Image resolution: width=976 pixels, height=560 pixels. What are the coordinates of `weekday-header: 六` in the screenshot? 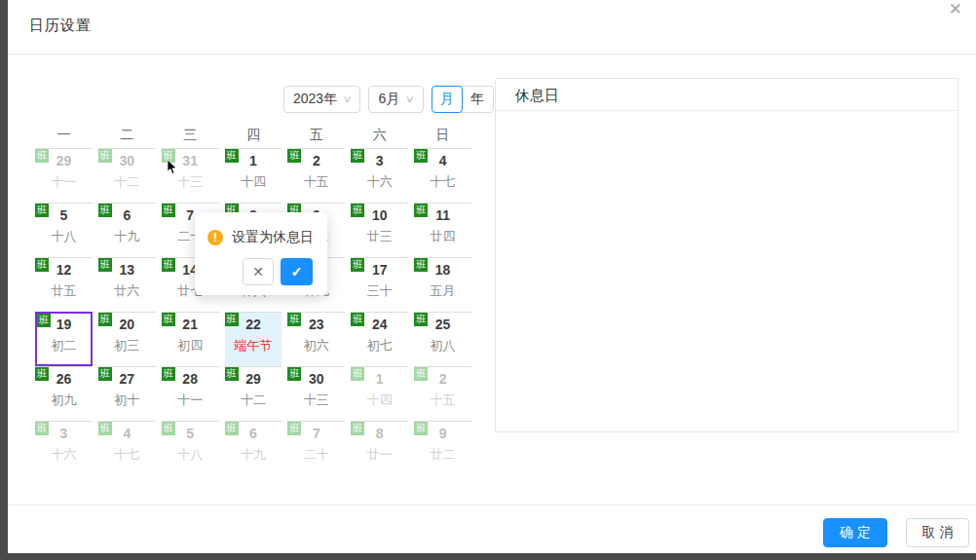 It's located at (380, 137).